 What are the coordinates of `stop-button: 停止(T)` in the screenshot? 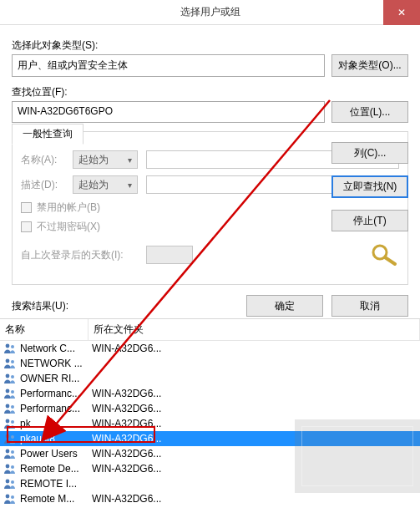 It's located at (370, 221).